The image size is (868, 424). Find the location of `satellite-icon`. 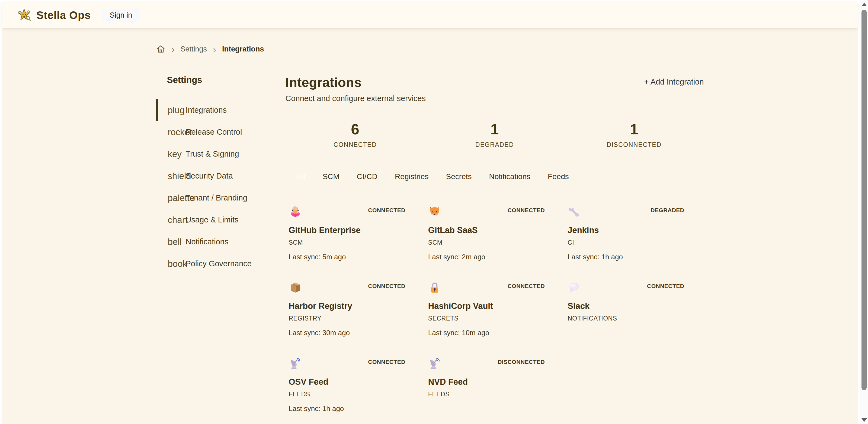

satellite-icon is located at coordinates (295, 364).